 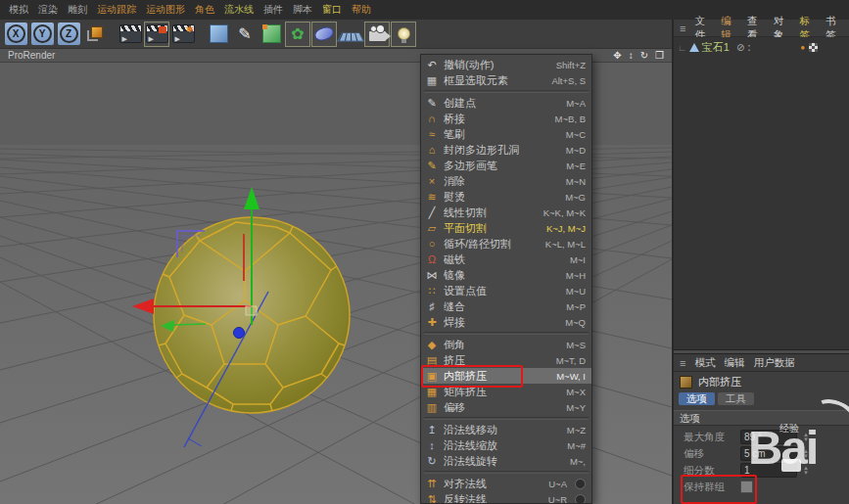 I want to click on menu-item-倒角: ◆倒角M~S, so click(x=506, y=344).